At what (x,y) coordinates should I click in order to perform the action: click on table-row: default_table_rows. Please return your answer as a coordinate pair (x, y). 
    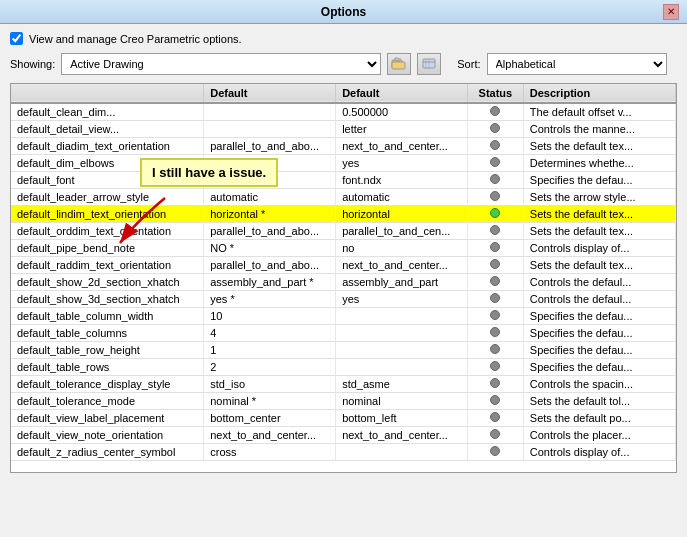
    Looking at the image, I should click on (108, 368).